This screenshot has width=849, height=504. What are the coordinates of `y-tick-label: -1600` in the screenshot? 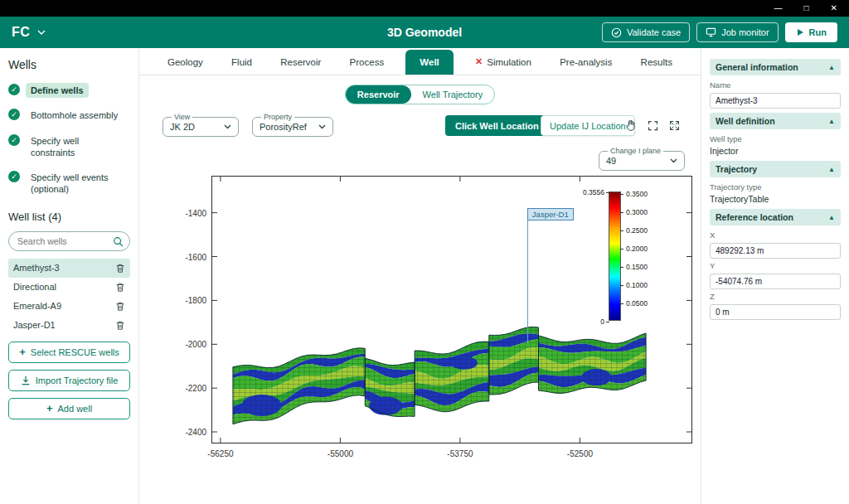 It's located at (196, 257).